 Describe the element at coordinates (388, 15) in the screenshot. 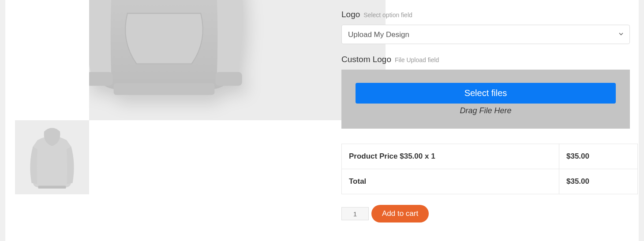

I see `logo-hint: Select option field` at that location.